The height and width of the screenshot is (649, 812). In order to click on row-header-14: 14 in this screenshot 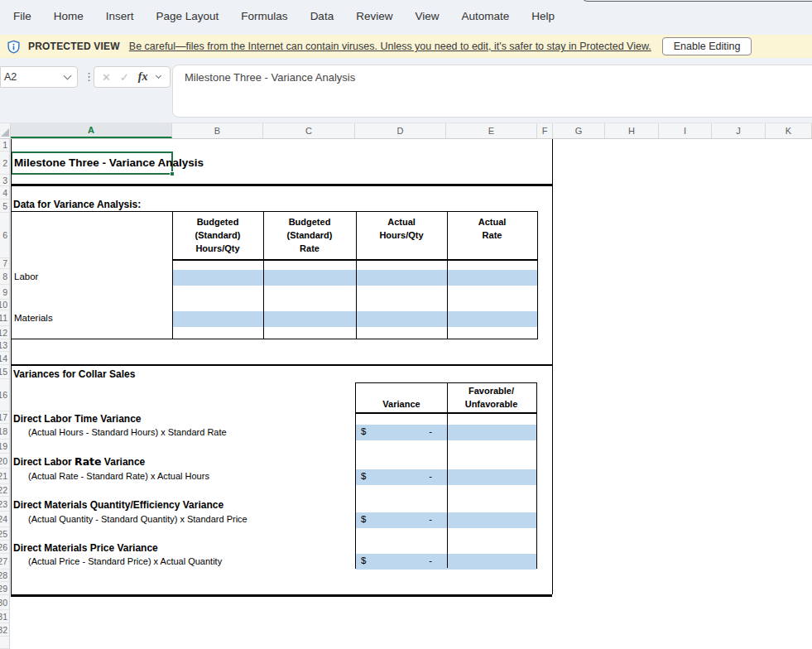, I will do `click(5, 358)`.